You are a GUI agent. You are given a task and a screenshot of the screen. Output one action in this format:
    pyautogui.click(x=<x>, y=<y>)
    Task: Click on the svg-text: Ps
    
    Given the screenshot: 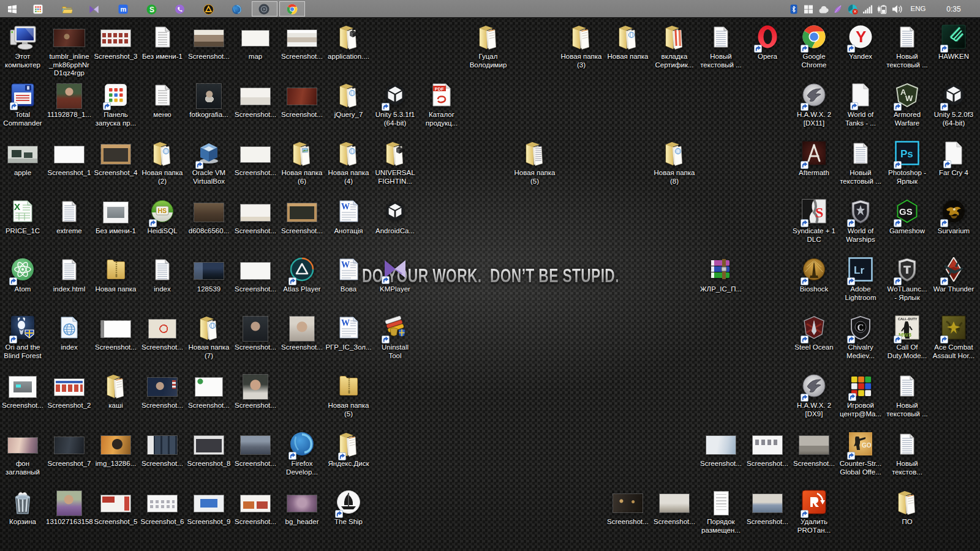 What is the action you would take?
    pyautogui.click(x=907, y=154)
    